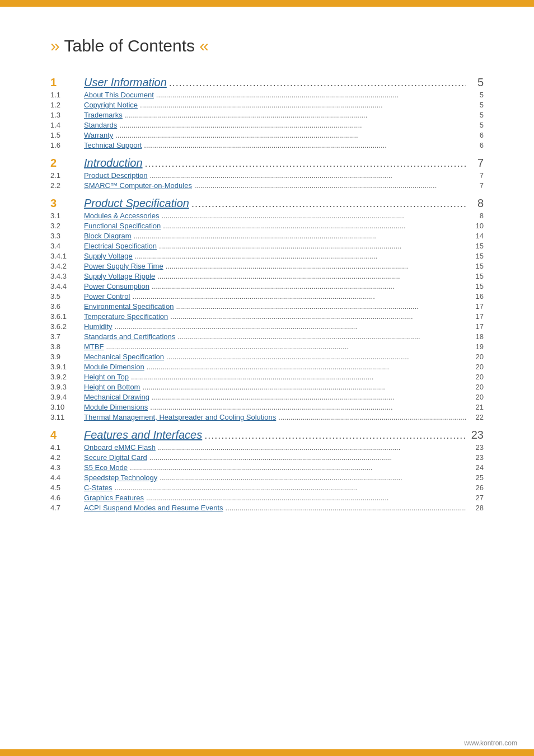 This screenshot has height=756, width=534. Describe the element at coordinates (120, 448) in the screenshot. I see `toc-title: Onboard eMMC Flash` at that location.